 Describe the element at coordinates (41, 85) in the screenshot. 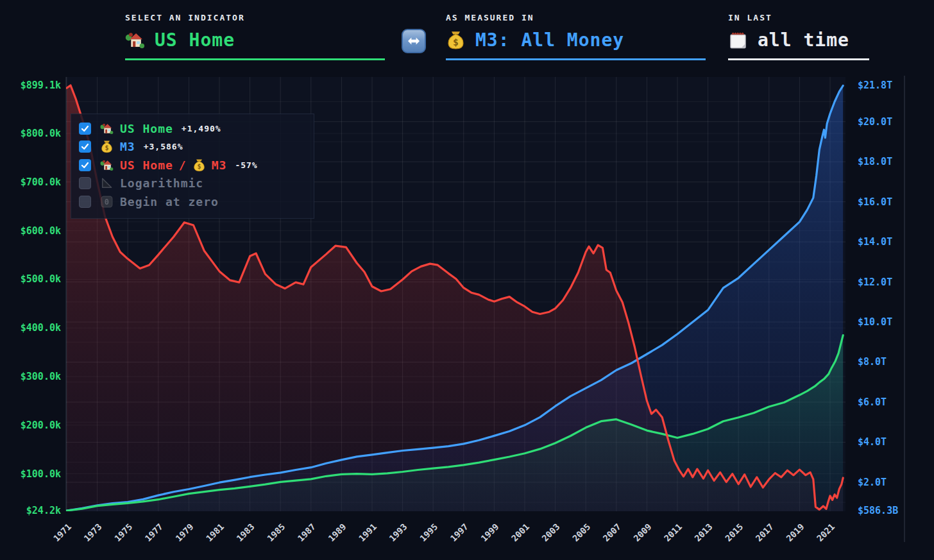

I see `left-axis-tick: $899.1k` at that location.